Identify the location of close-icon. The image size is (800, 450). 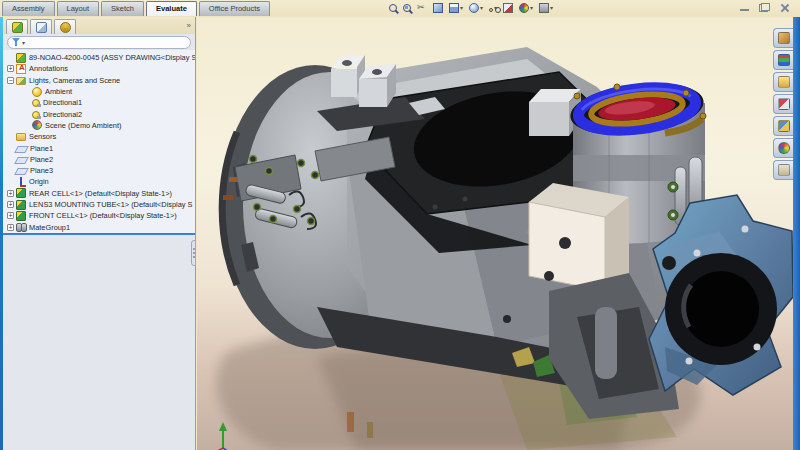
(784, 8).